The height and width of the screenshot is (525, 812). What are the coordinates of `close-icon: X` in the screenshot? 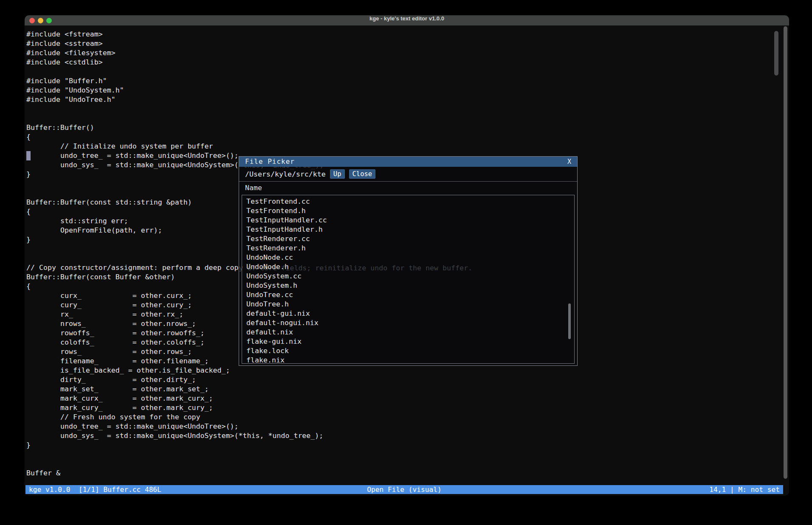 It's located at (569, 162).